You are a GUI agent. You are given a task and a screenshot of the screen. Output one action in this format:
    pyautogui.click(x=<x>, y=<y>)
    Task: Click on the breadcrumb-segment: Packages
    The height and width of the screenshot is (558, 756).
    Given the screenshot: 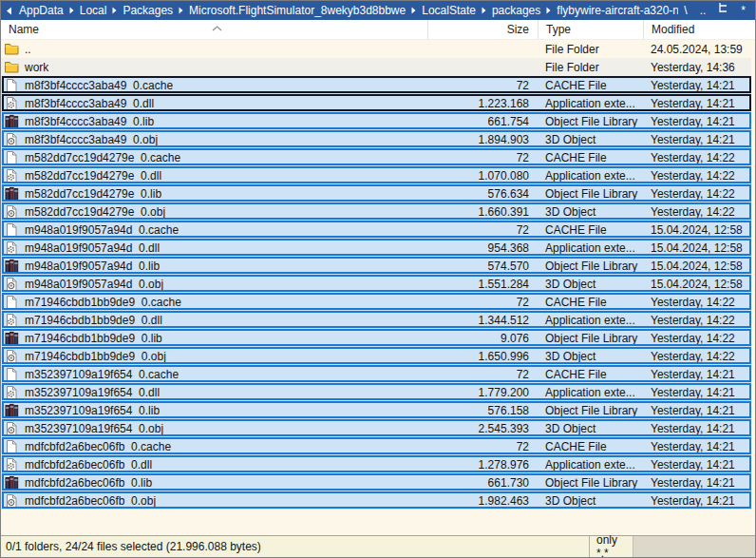 What is the action you would take?
    pyautogui.click(x=148, y=10)
    